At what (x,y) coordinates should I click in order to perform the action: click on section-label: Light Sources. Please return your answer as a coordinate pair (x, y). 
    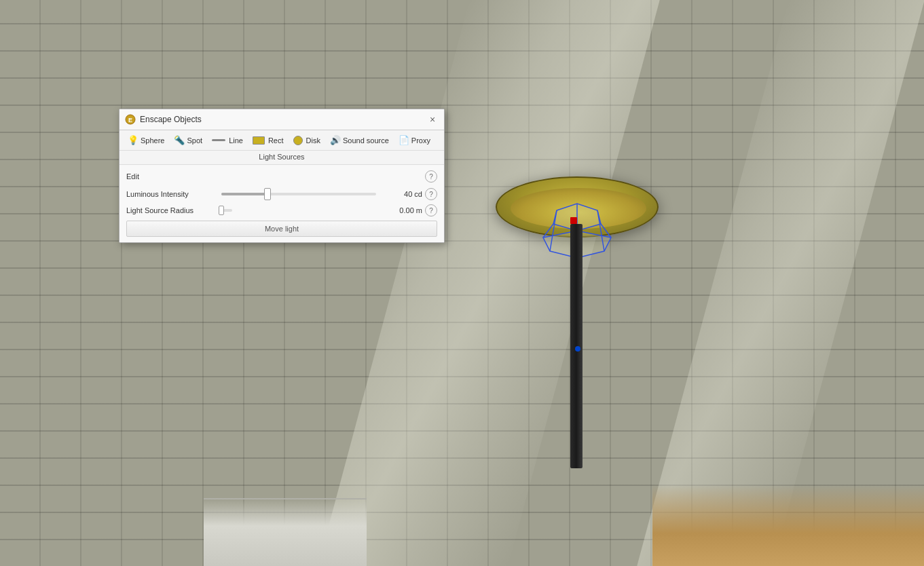
    Looking at the image, I should click on (282, 157).